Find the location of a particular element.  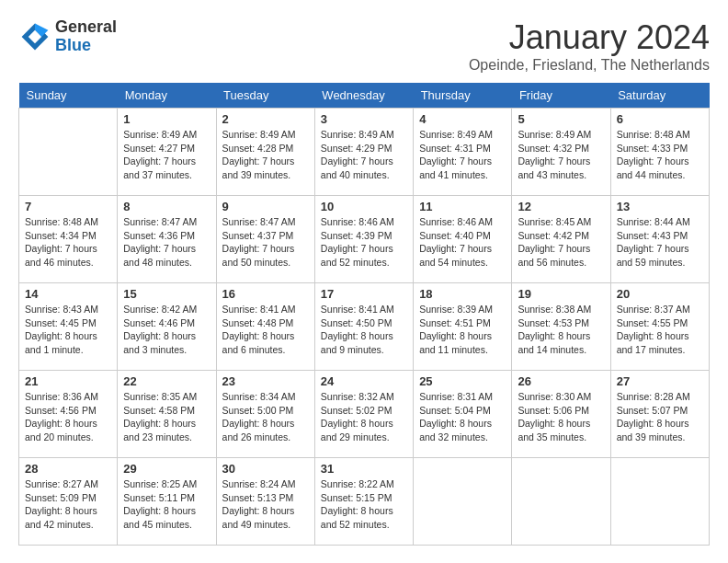

day-number: 29 is located at coordinates (166, 469).